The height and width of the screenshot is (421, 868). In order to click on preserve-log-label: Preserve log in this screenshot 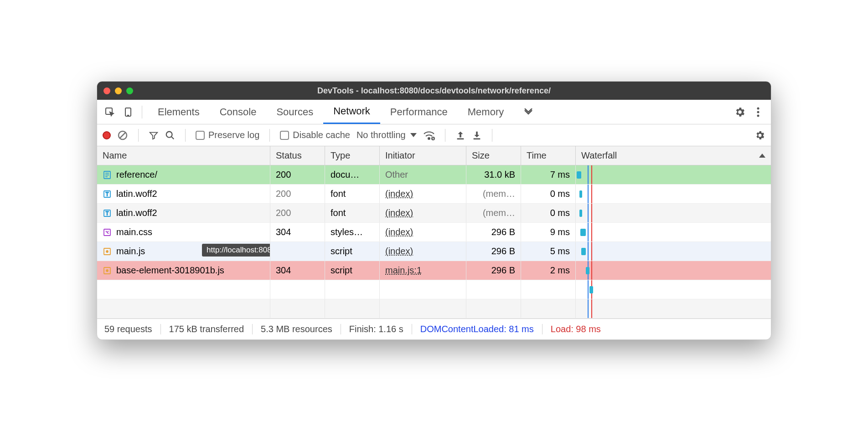, I will do `click(234, 135)`.